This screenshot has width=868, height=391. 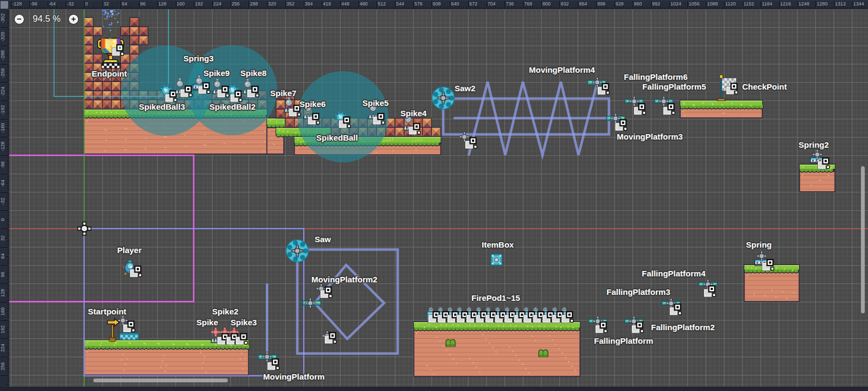 What do you see at coordinates (234, 332) in the screenshot?
I see `instance-origin-pink-icon` at bounding box center [234, 332].